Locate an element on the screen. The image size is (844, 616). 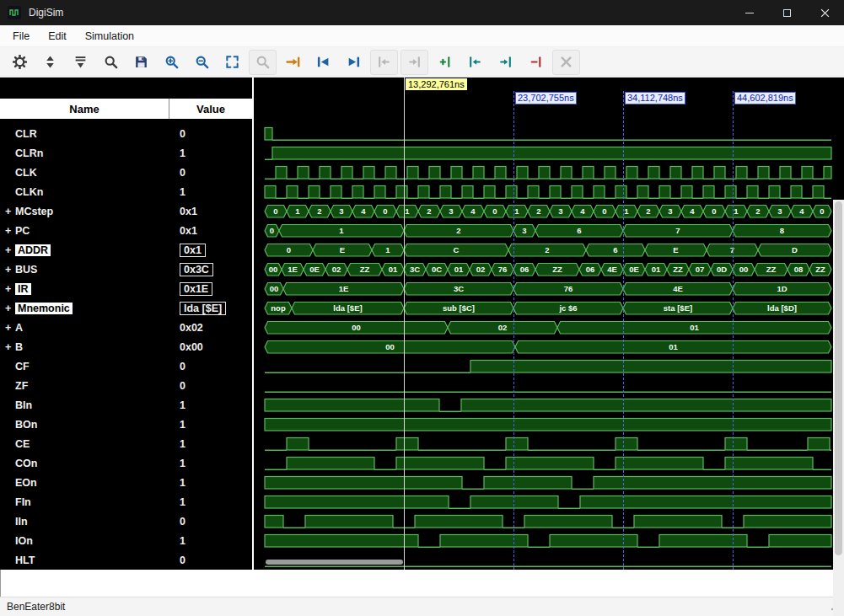
wave-row-CLR is located at coordinates (543, 133).